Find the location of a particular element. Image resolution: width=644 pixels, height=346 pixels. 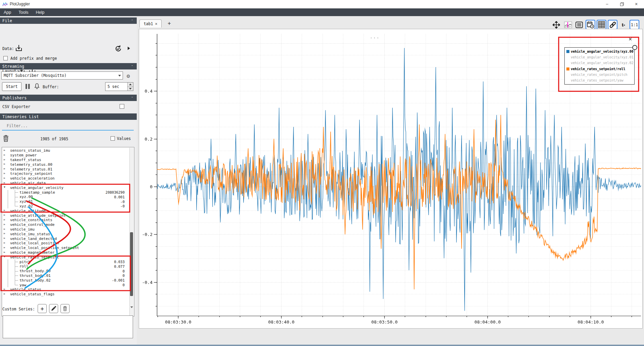

add-tab-button: + is located at coordinates (169, 23).